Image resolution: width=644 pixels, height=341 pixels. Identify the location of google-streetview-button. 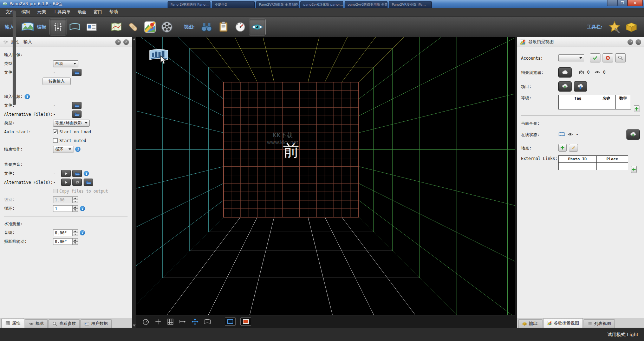
(150, 27).